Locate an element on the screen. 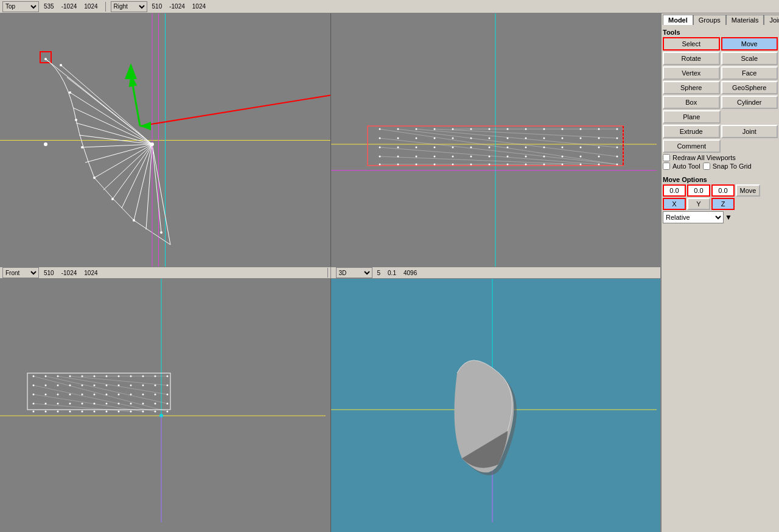 The image size is (779, 532). y-axis-button: Y is located at coordinates (699, 204).